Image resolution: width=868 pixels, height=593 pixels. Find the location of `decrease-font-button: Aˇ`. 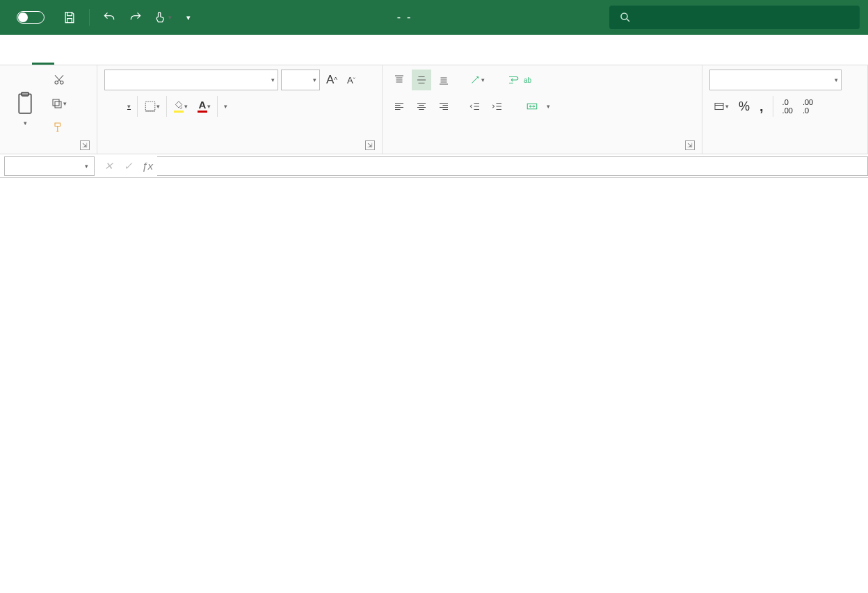

decrease-font-button: Aˇ is located at coordinates (351, 80).